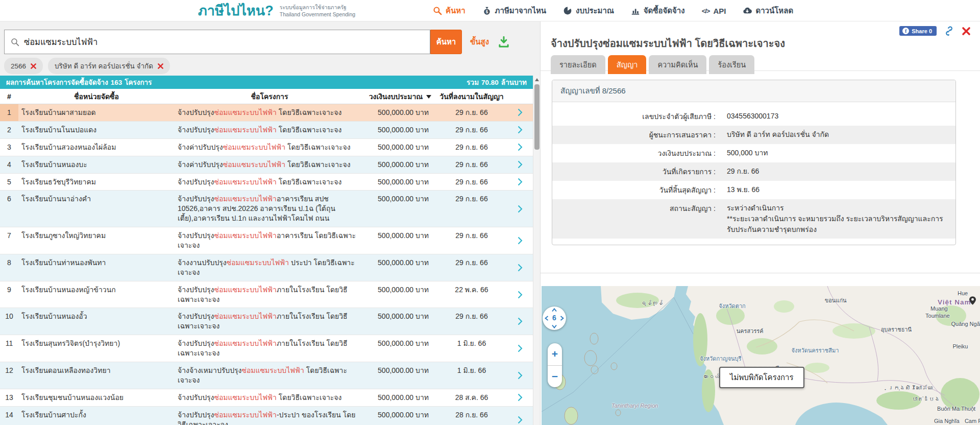 Image resolution: width=980 pixels, height=425 pixels. What do you see at coordinates (109, 66) in the screenshot?
I see `filter-tag: บริษัท ดี อาร์ท คอร์ปอเรชั่น จำกัด` at bounding box center [109, 66].